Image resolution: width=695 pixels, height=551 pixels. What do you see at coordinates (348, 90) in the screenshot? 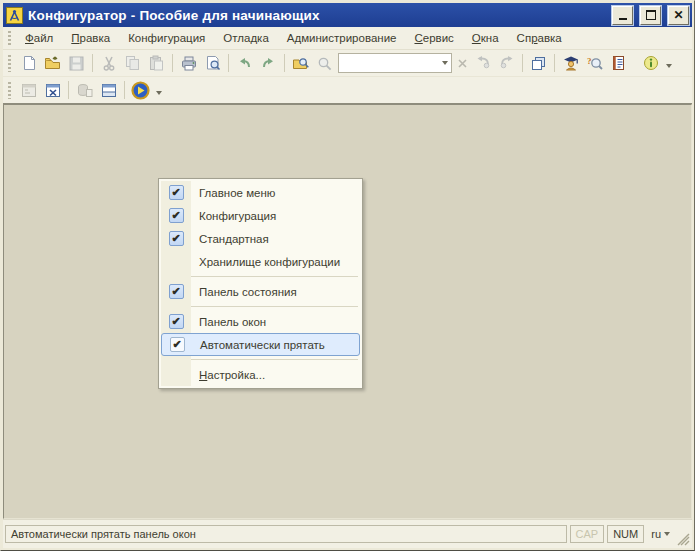
I see `toolbar-configuration` at bounding box center [348, 90].